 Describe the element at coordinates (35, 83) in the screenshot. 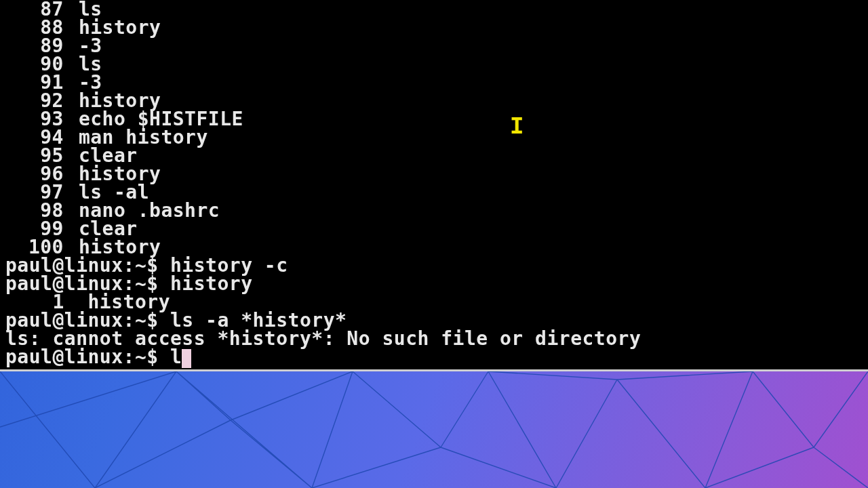

I see `history-number: 91` at that location.